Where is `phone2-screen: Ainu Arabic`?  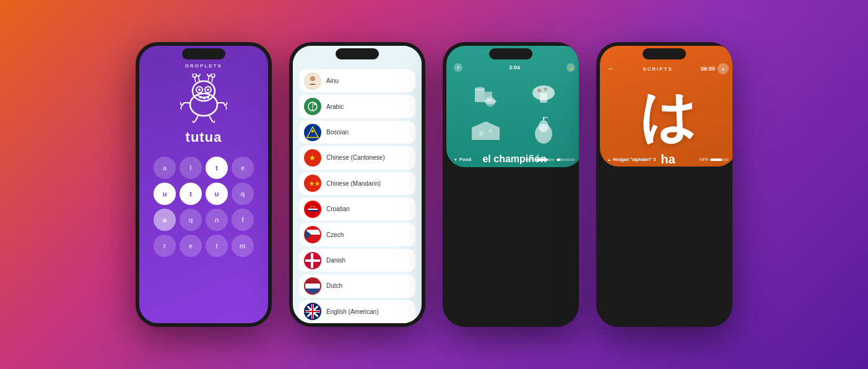 phone2-screen: Ainu Arabic is located at coordinates (357, 184).